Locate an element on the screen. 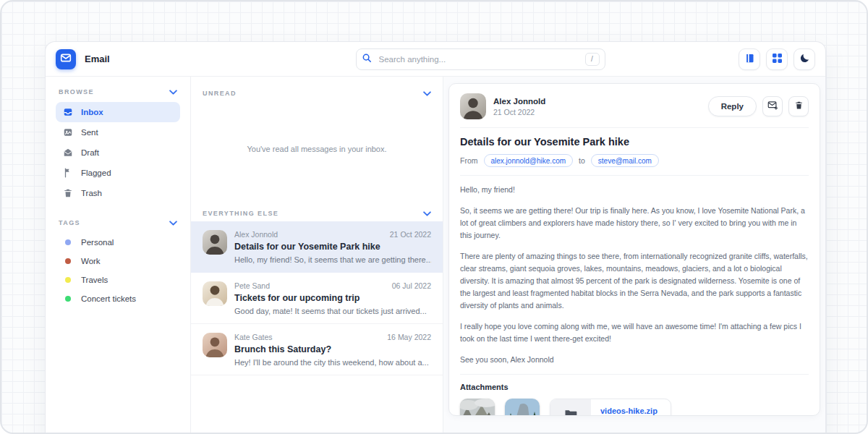  email-preview: Hello, my friend! So, it seems that we a… is located at coordinates (333, 260).